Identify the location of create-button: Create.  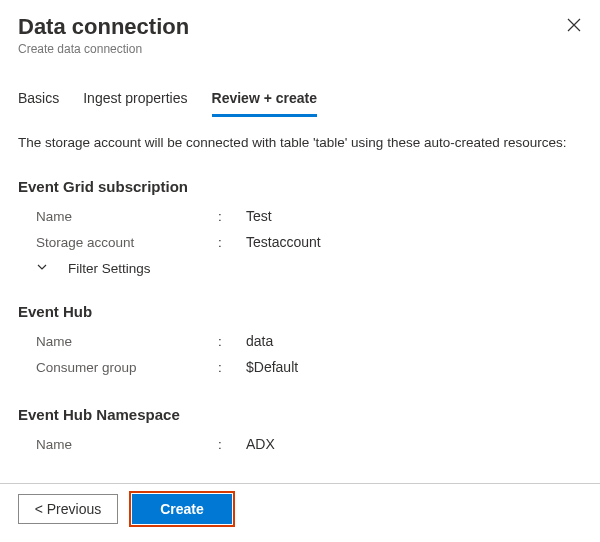
(182, 509).